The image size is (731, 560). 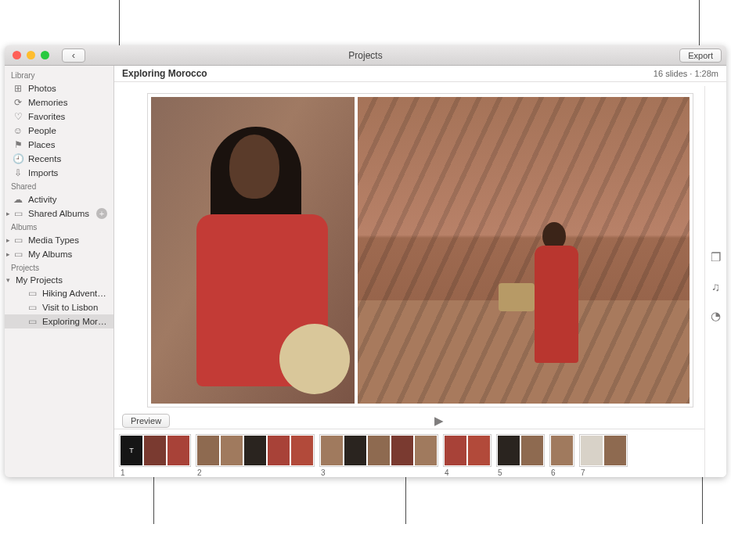 I want to click on music-button: ♫, so click(x=715, y=286).